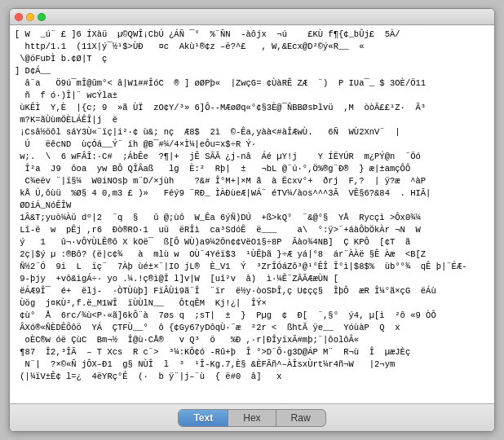 The width and height of the screenshot is (504, 440). What do you see at coordinates (251, 418) in the screenshot?
I see `tab-group: Text Hex Raw` at bounding box center [251, 418].